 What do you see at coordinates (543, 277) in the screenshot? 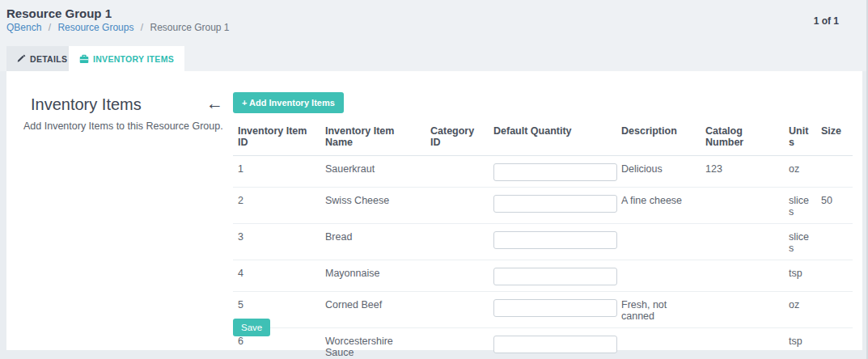
I see `table-row: 4 Mayonnaise tsp` at bounding box center [543, 277].